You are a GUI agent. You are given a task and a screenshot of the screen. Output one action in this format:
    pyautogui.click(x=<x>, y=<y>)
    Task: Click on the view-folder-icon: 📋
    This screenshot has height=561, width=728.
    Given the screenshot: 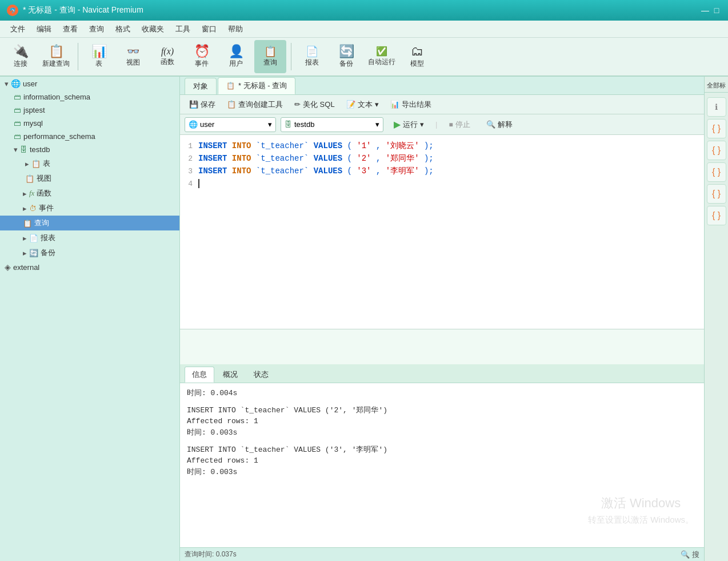 What is the action you would take?
    pyautogui.click(x=30, y=178)
    